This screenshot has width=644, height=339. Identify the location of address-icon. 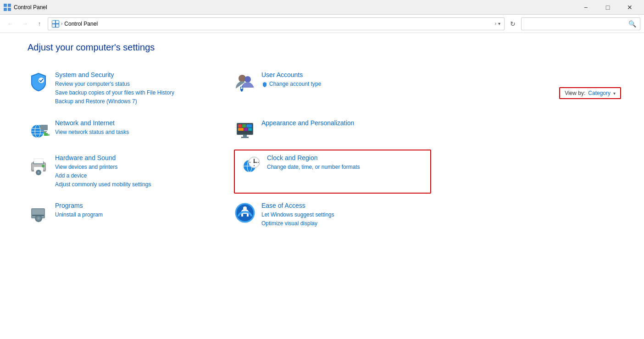
(56, 24).